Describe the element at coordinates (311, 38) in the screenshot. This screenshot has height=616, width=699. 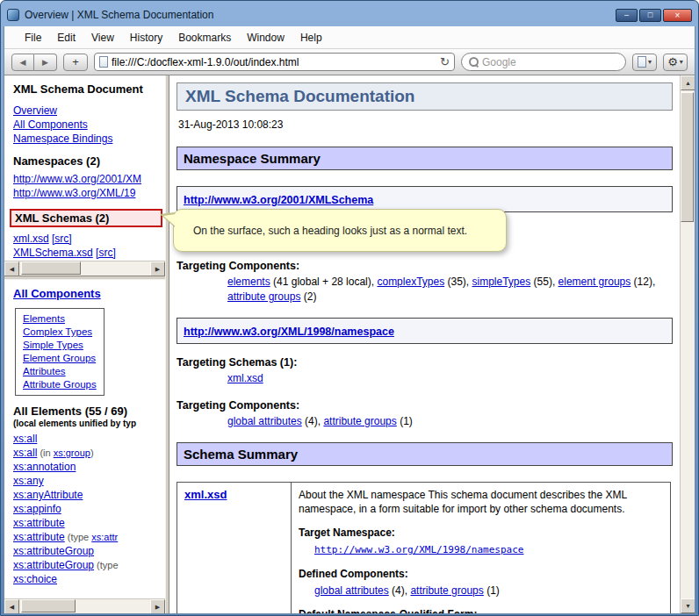
I see `menu-help: Help` at that location.